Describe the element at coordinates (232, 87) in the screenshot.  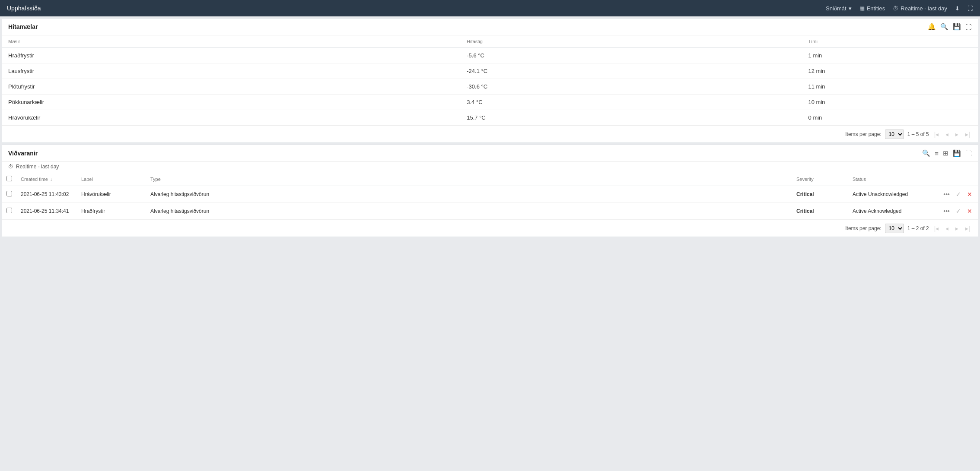
I see `maelir-cell: Plötufrystir` at that location.